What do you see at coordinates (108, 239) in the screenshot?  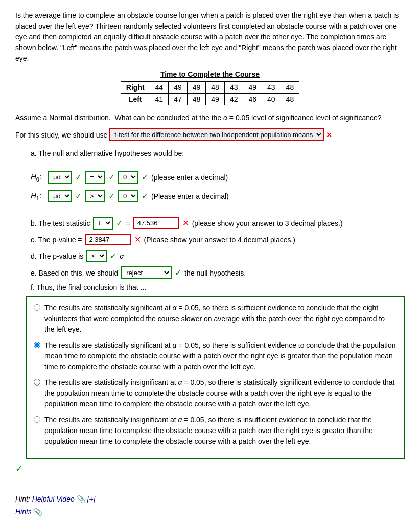 I see `part-c-input: 2.3847` at bounding box center [108, 239].